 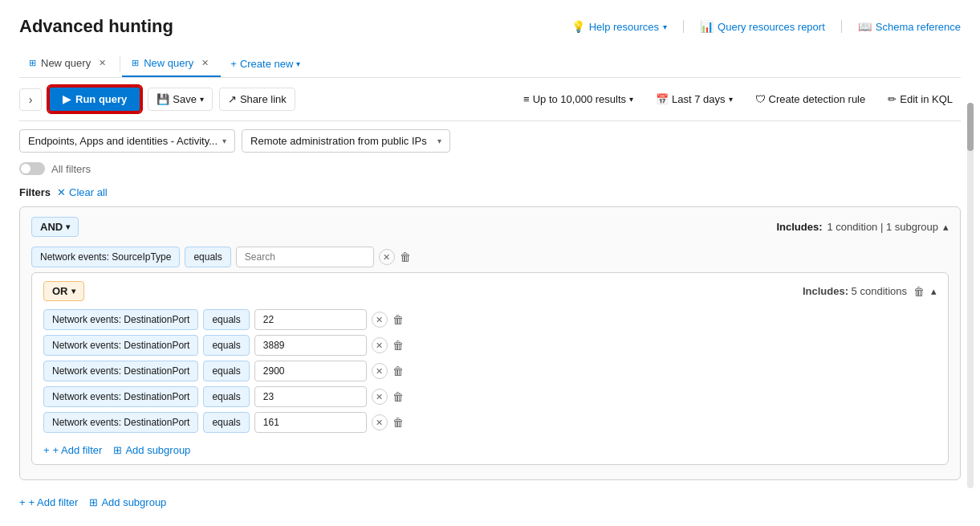 What do you see at coordinates (257, 100) in the screenshot?
I see `share-link-button: ↗ Share link` at bounding box center [257, 100].